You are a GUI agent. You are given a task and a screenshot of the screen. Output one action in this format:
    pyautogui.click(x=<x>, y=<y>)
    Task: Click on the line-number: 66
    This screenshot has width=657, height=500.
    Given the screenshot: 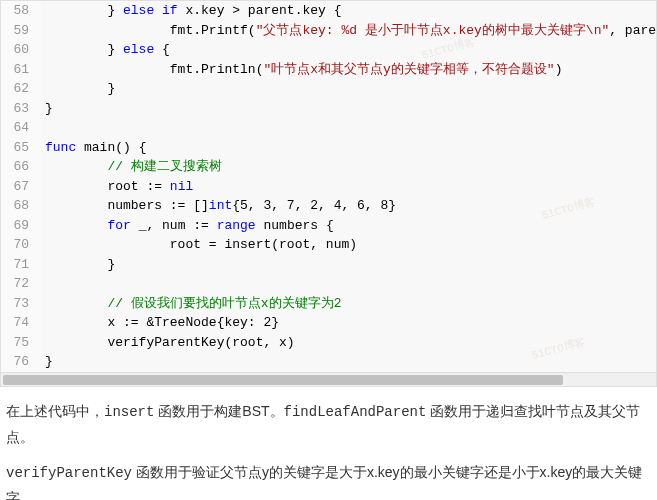 What is the action you would take?
    pyautogui.click(x=21, y=167)
    